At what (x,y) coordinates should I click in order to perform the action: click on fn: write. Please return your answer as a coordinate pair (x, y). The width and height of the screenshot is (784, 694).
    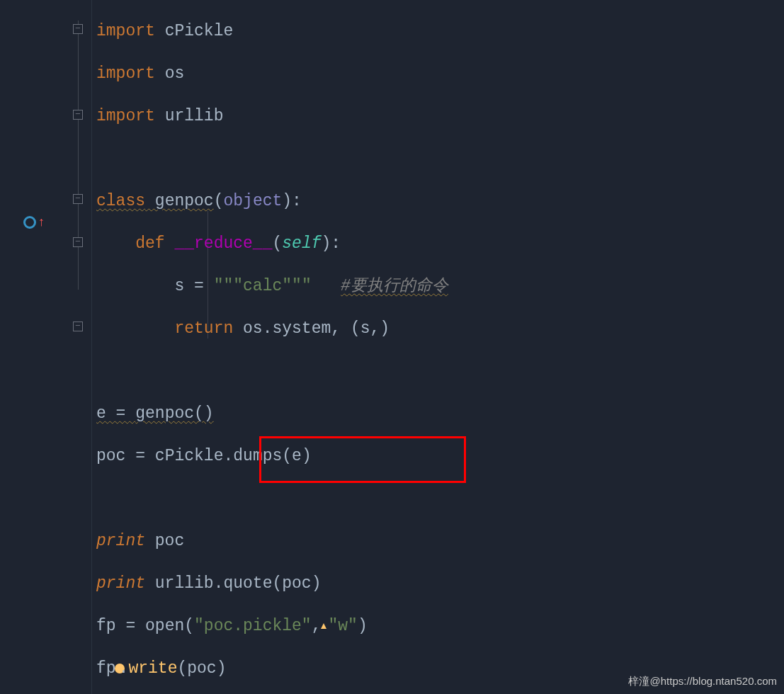
    Looking at the image, I should click on (153, 669).